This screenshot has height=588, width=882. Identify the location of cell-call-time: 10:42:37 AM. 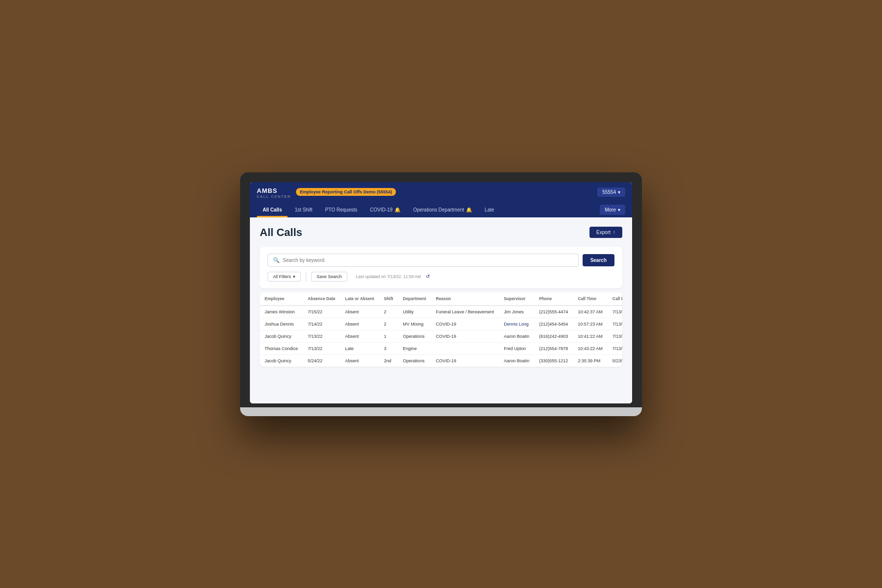
(590, 312).